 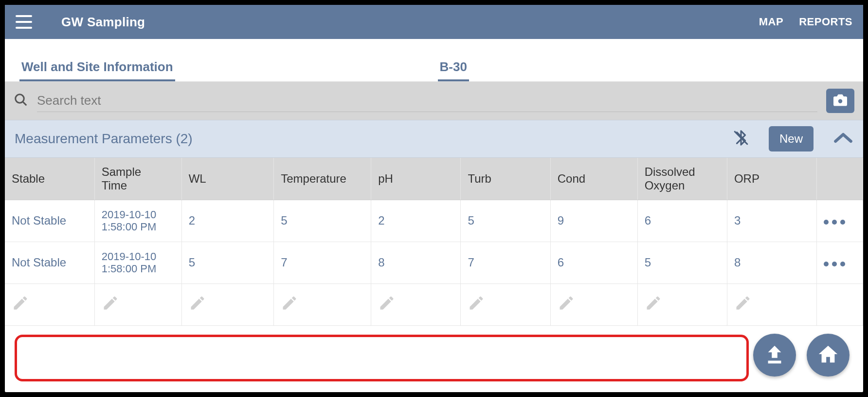 I want to click on col-orp: ORP, so click(x=772, y=179).